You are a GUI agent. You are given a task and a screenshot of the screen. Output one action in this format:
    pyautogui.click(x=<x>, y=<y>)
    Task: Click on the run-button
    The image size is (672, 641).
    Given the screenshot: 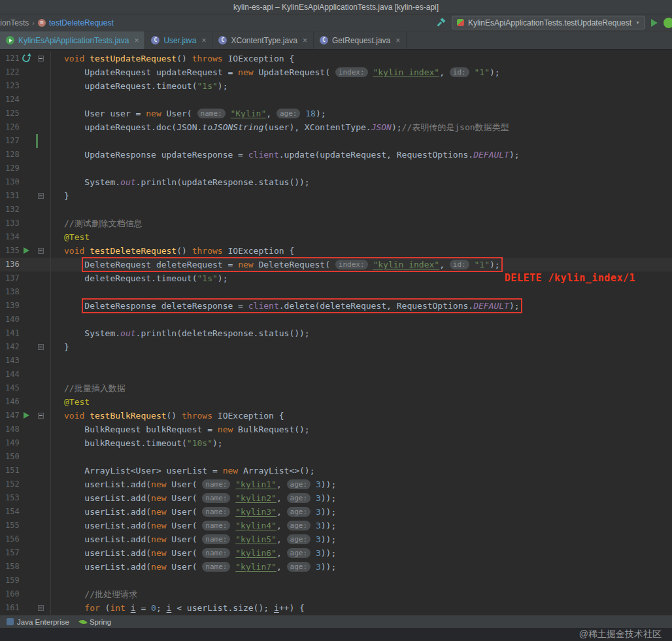 What is the action you would take?
    pyautogui.click(x=654, y=23)
    